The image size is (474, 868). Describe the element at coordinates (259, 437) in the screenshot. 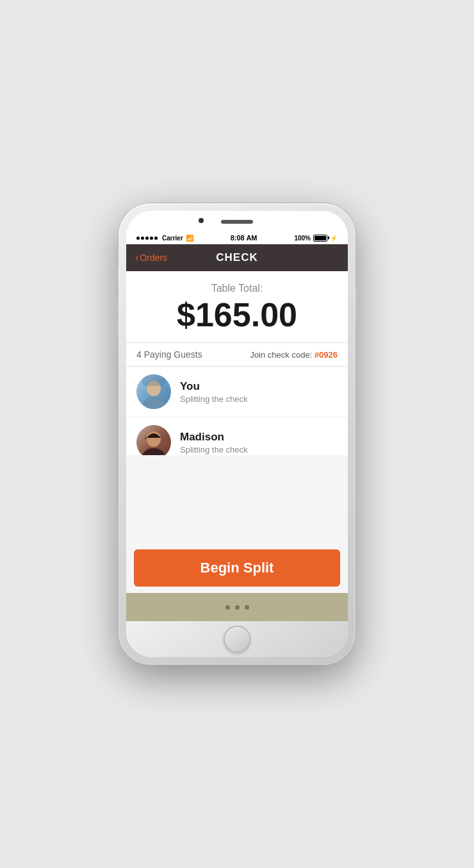

I see `guest-name-madison: Madison` at that location.